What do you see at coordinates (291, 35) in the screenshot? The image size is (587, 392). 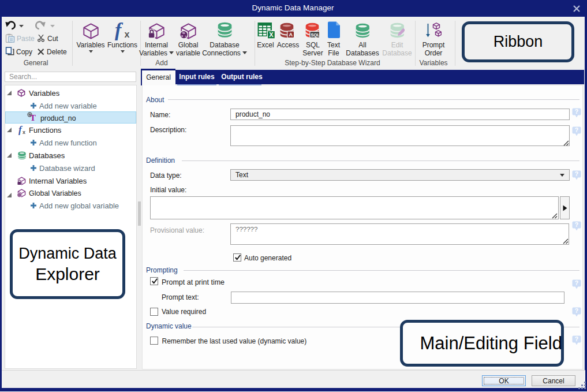 I see `svg-text: A` at bounding box center [291, 35].